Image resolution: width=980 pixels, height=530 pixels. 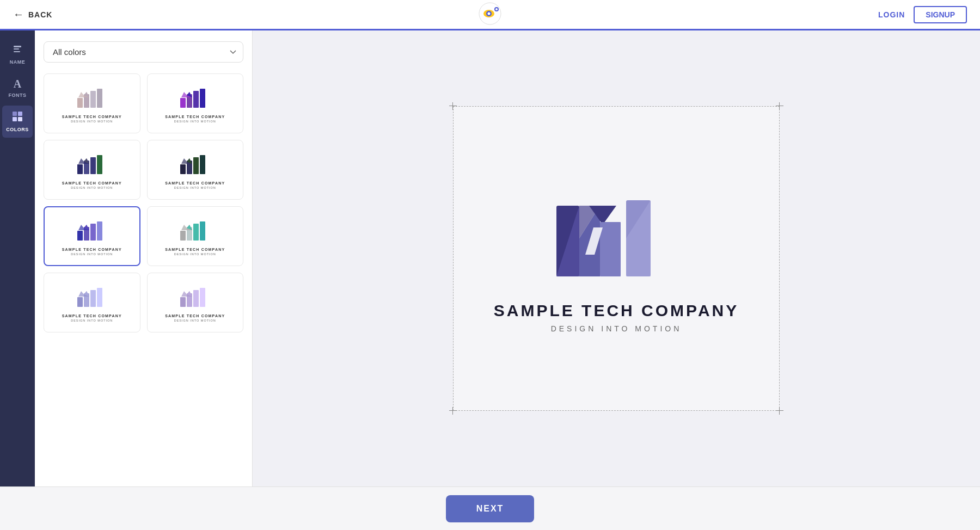 What do you see at coordinates (195, 303) in the screenshot?
I see `logo-card-8: SAMPLE TECH COMPANY DESIGN INTO MOTION` at bounding box center [195, 303].